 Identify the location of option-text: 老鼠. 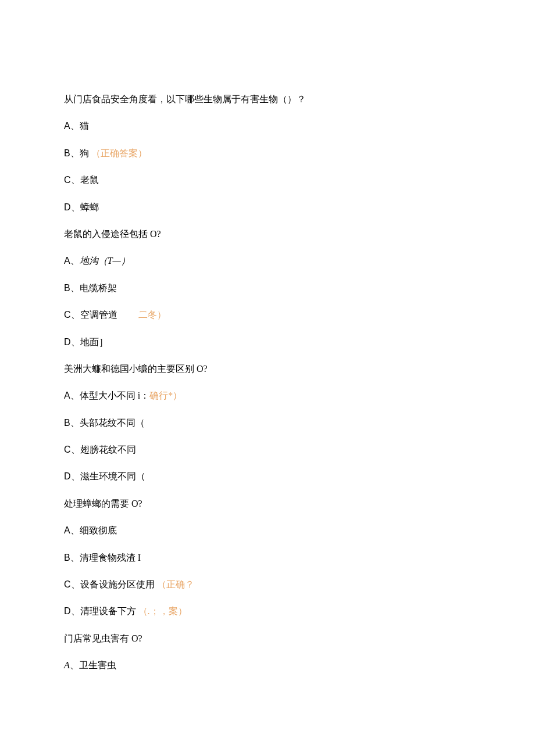
(90, 180).